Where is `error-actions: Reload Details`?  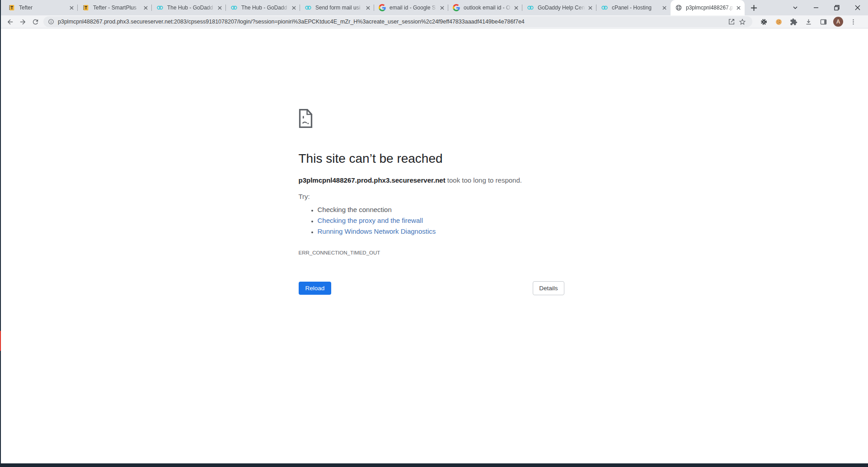
error-actions: Reload Details is located at coordinates (432, 288).